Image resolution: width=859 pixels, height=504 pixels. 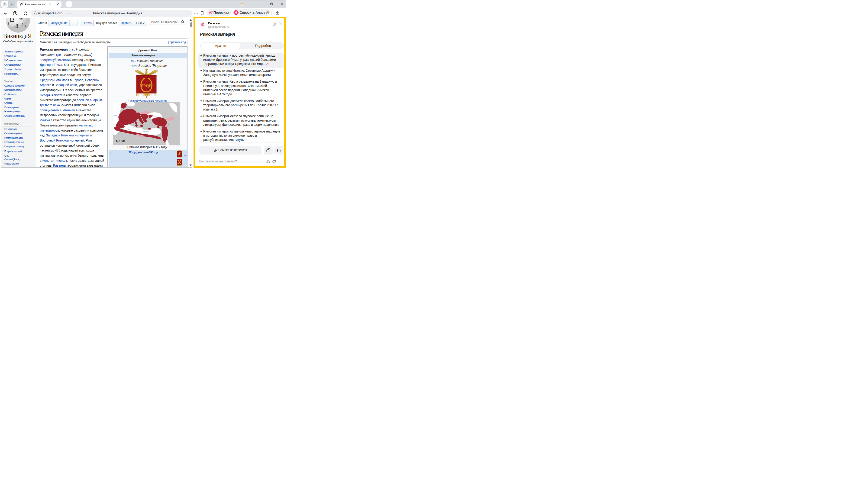 What do you see at coordinates (15, 13) in the screenshot?
I see `svg-text: Я` at bounding box center [15, 13].